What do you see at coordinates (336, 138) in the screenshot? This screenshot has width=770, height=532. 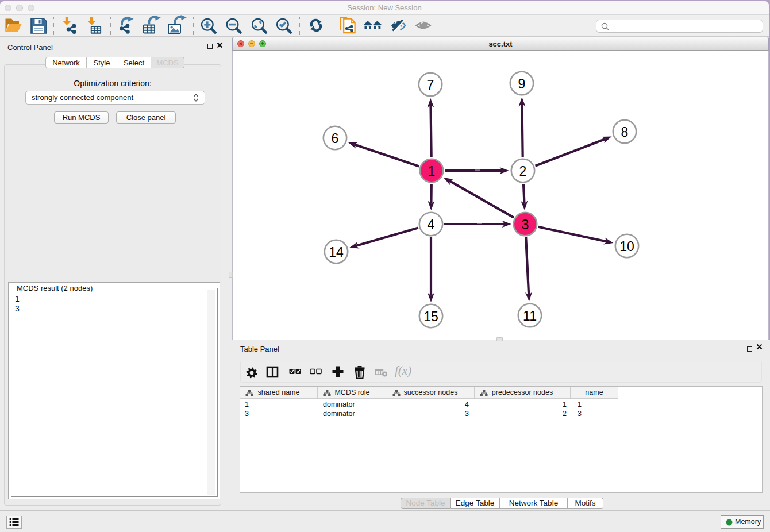 I see `svg-text: 6` at bounding box center [336, 138].